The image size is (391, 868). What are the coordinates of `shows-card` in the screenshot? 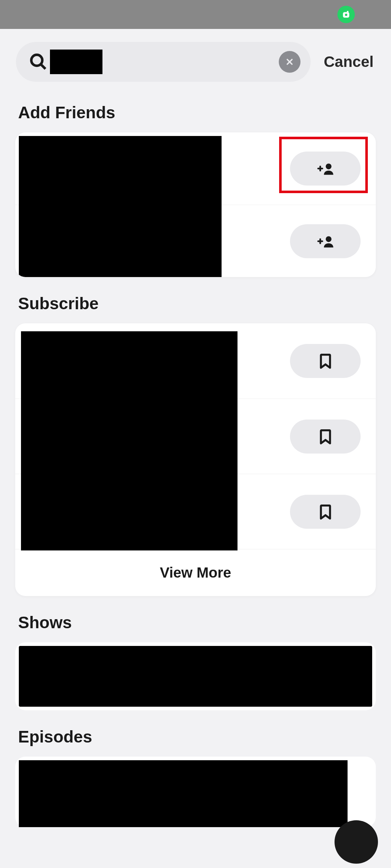 It's located at (196, 676).